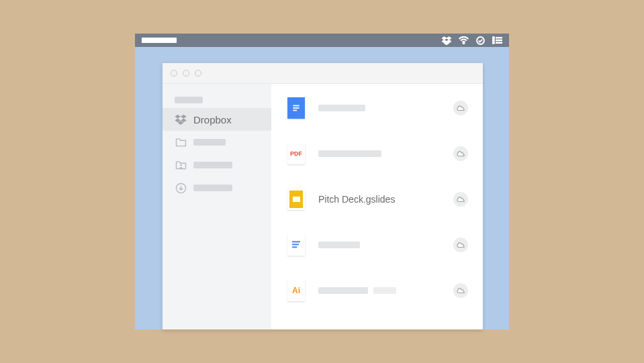 Image resolution: width=644 pixels, height=363 pixels. I want to click on close-dot, so click(174, 73).